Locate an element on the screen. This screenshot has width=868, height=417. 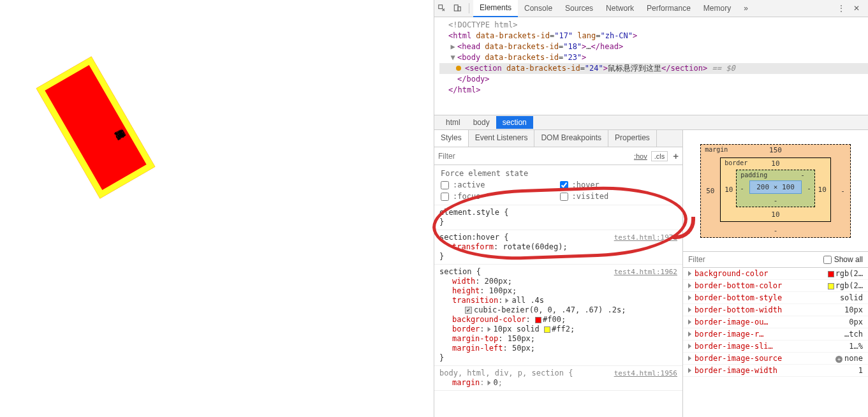
computed-row: border-image-sli…1…% is located at coordinates (776, 347).